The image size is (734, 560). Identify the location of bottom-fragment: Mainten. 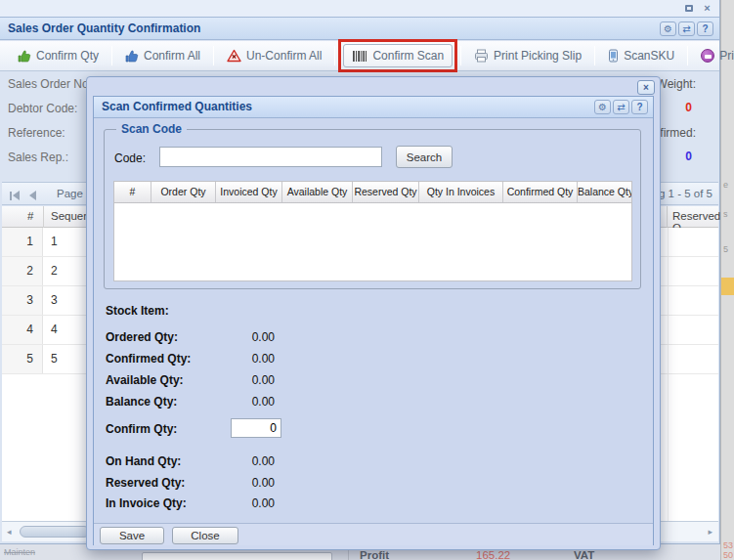
(20, 552).